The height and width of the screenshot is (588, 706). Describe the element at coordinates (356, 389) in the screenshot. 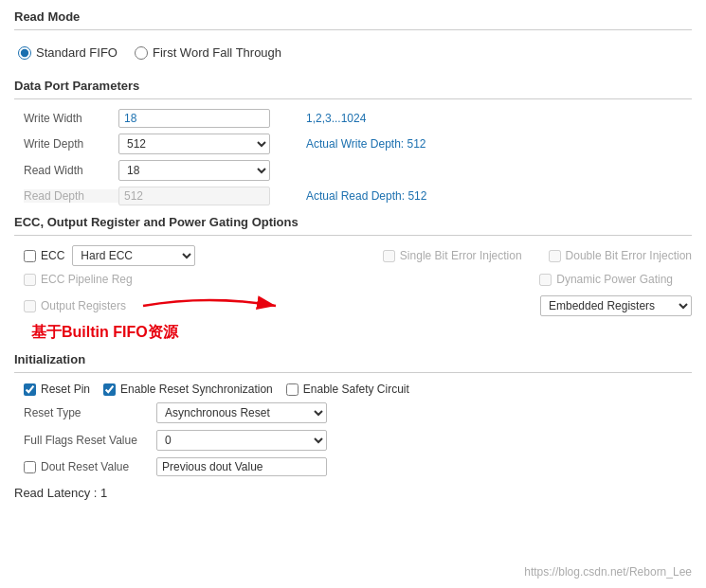

I see `enable-safety-circuit-text: Enable Safety Circuit` at that location.